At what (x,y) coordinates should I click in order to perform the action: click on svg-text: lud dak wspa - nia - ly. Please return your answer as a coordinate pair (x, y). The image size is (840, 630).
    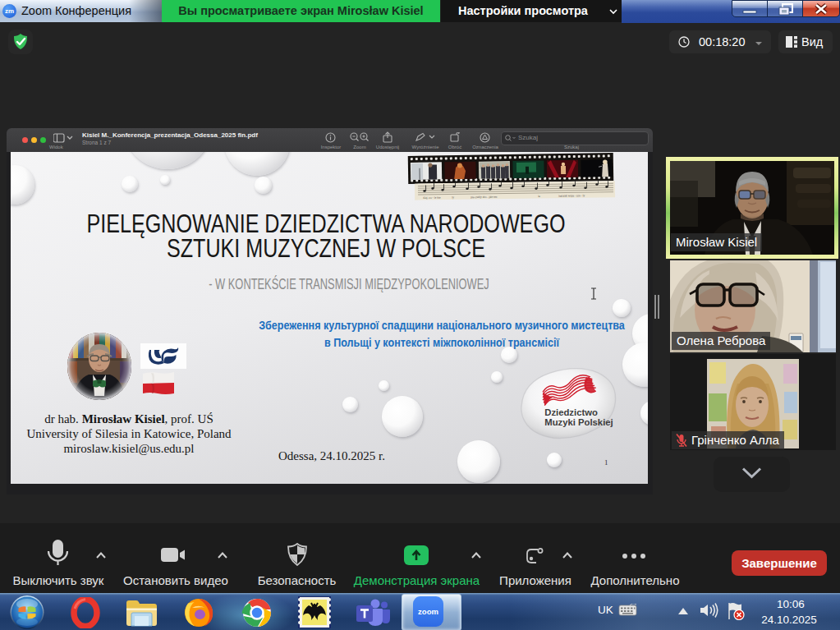
    Looking at the image, I should click on (571, 195).